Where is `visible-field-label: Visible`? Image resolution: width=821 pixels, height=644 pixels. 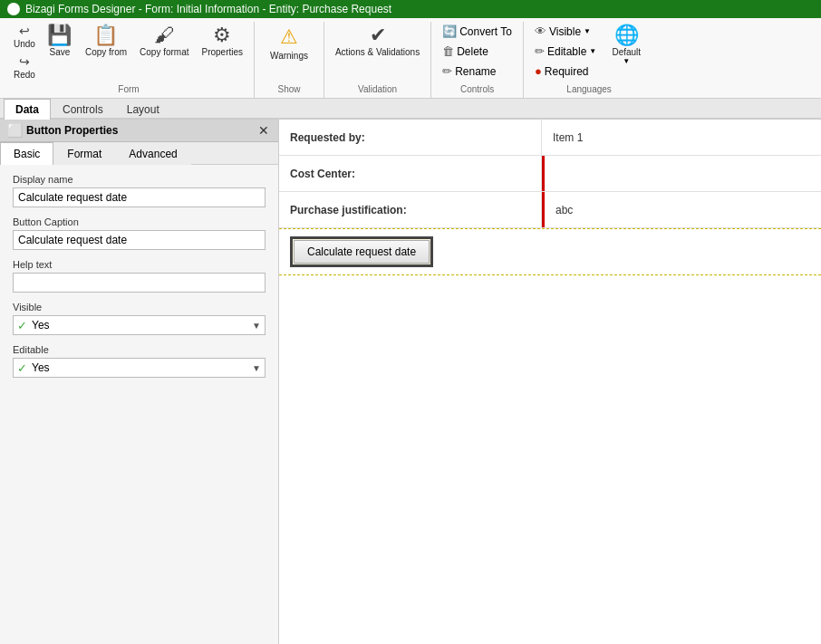 visible-field-label: Visible is located at coordinates (140, 307).